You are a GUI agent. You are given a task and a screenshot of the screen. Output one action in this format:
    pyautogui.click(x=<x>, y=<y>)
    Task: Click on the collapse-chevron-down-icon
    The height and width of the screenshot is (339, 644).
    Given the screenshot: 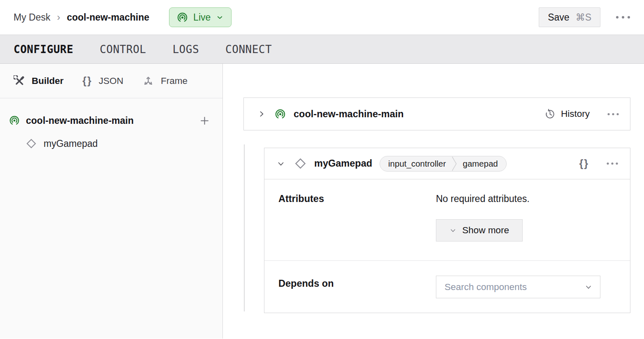 What is the action you would take?
    pyautogui.click(x=281, y=164)
    